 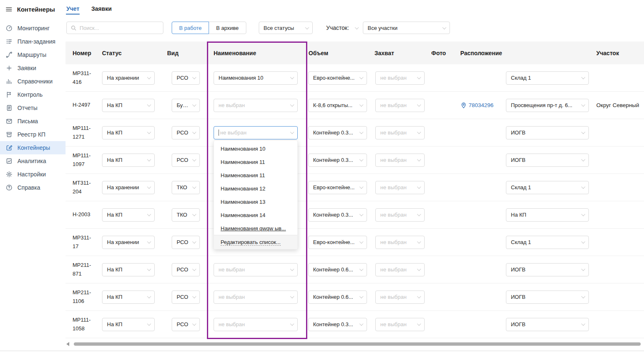 What do you see at coordinates (183, 105) in the screenshot?
I see `kind-value: Бункер` at bounding box center [183, 105].